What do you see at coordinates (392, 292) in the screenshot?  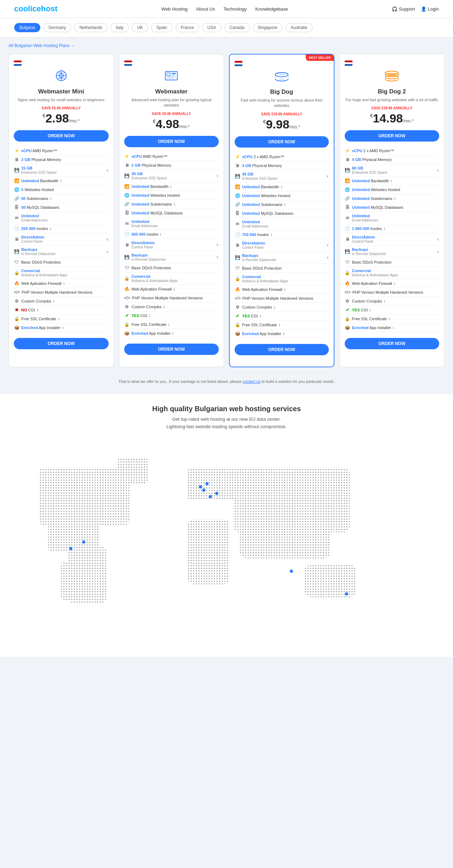 I see `feature-php-4: </>PHP Version Multiple Hardened Version…` at bounding box center [392, 292].